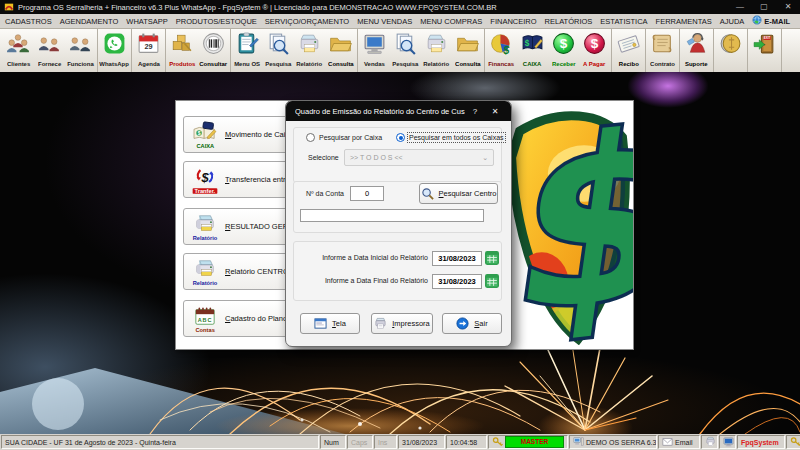  I want to click on selecione-label: Selecione, so click(324, 158).